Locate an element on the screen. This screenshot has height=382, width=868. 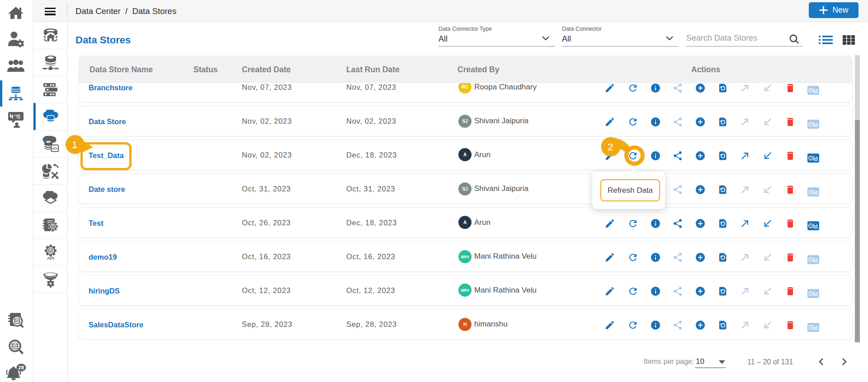
svg-text: 2 is located at coordinates (610, 147).